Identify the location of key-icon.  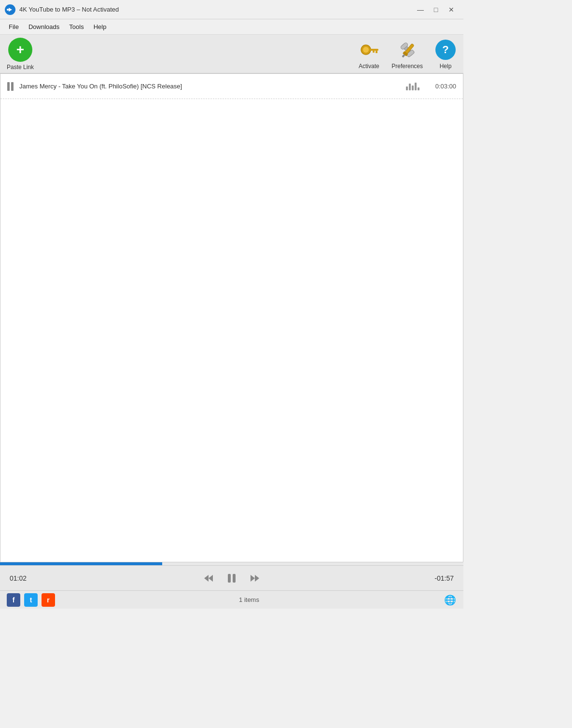
(369, 50).